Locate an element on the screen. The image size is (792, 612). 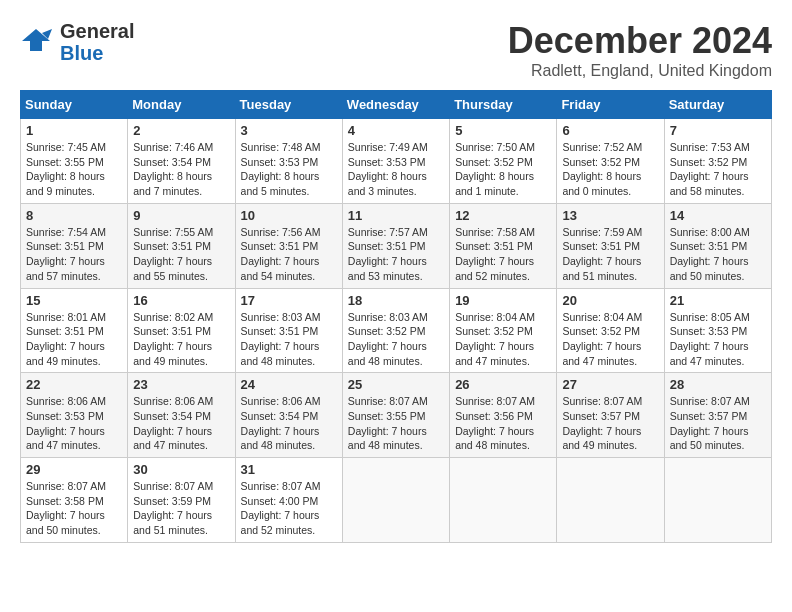
day-number: 14 is located at coordinates (718, 216).